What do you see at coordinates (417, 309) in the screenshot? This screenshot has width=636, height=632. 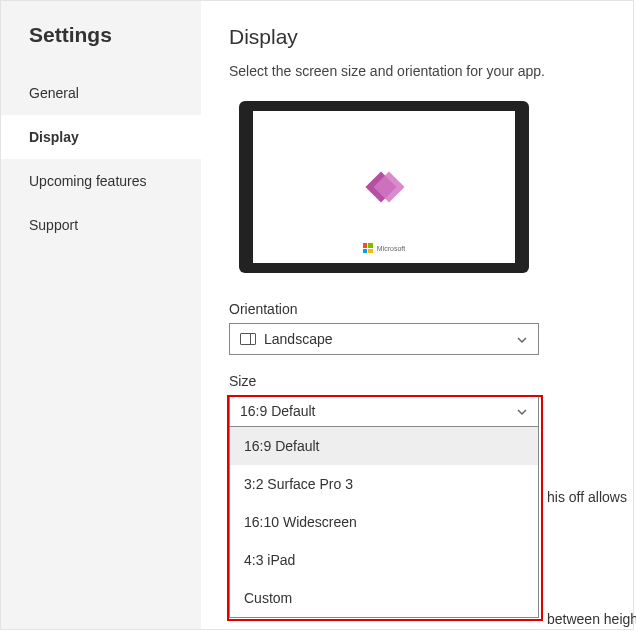 I see `orientation-label: Orientation` at bounding box center [417, 309].